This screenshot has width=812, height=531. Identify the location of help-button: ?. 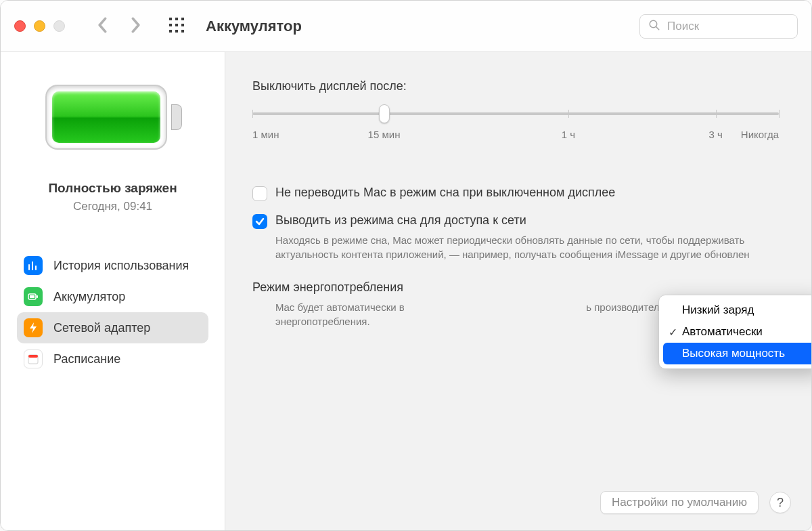
(780, 503).